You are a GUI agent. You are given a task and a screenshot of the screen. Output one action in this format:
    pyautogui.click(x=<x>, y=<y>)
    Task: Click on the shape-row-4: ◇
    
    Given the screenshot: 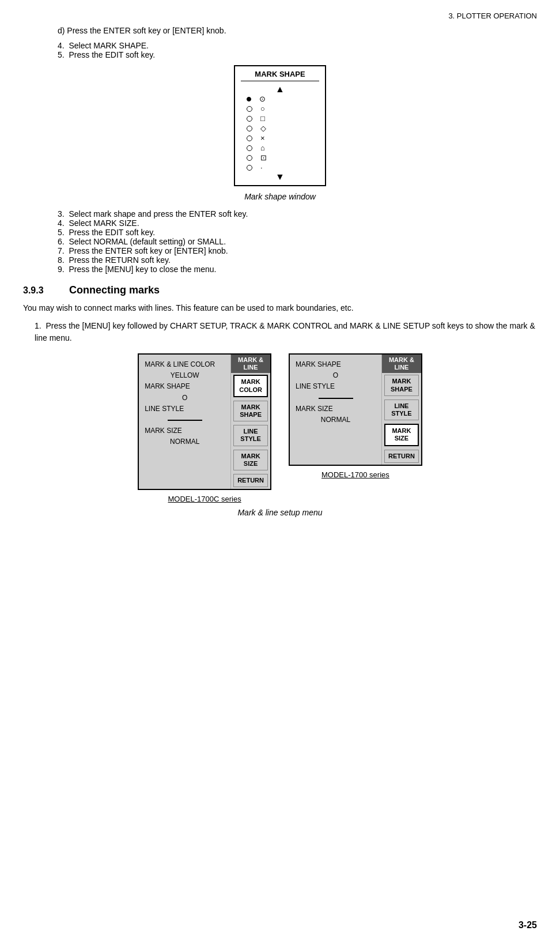 What is the action you would take?
    pyautogui.click(x=280, y=128)
    